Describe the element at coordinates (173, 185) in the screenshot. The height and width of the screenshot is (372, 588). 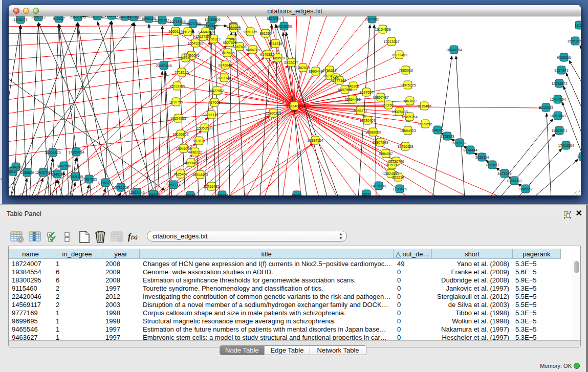
I see `svg-text: 9657774` at that location.